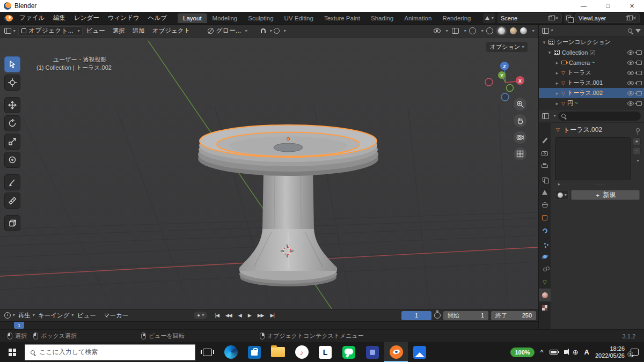  What do you see at coordinates (278, 352) in the screenshot?
I see `taskbar-app-explorer` at bounding box center [278, 352].